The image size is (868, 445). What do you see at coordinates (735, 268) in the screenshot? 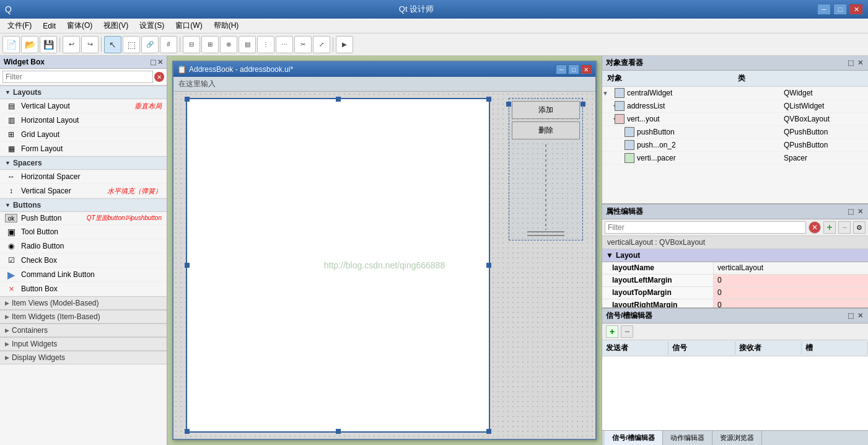
I see `prop-row-layoutname: layoutName verticalLayout` at bounding box center [735, 268].